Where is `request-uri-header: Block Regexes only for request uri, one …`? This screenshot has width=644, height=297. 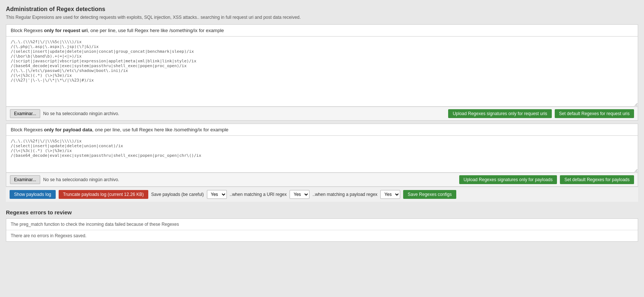 request-uri-header: Block Regexes only for request uri, one … is located at coordinates (322, 31).